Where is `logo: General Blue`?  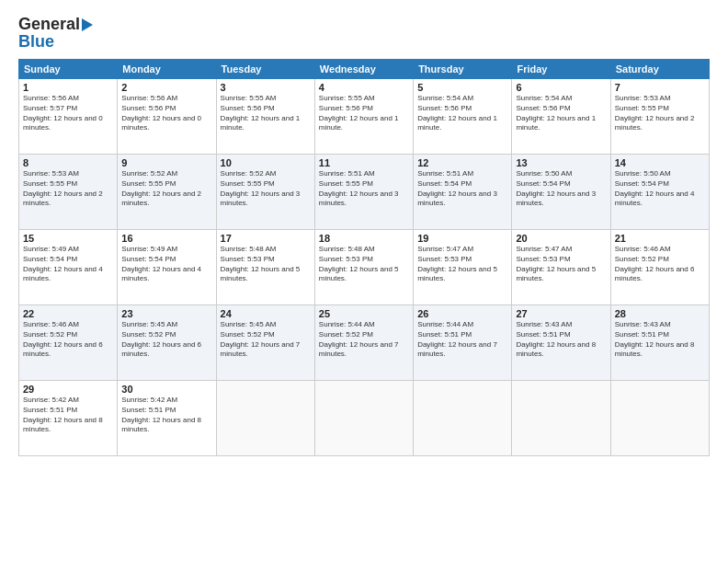 logo: General Blue is located at coordinates (55, 33).